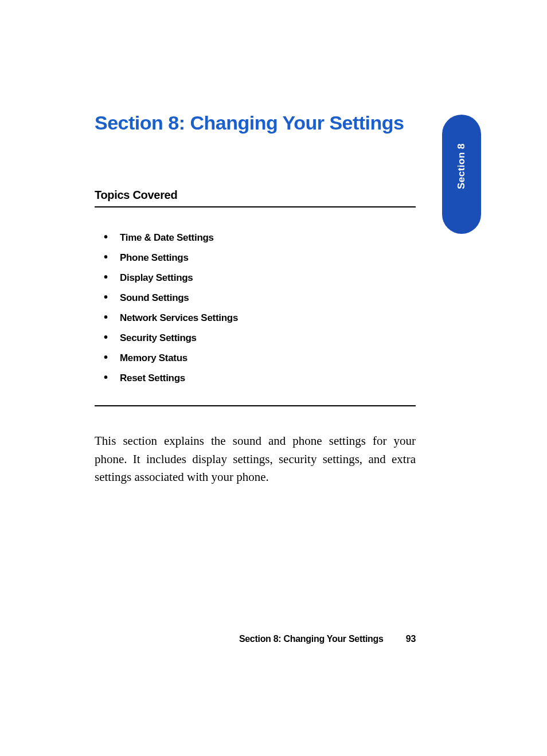  Describe the element at coordinates (255, 460) in the screenshot. I see `body-paragraph: This section explains the sound and phon…` at that location.